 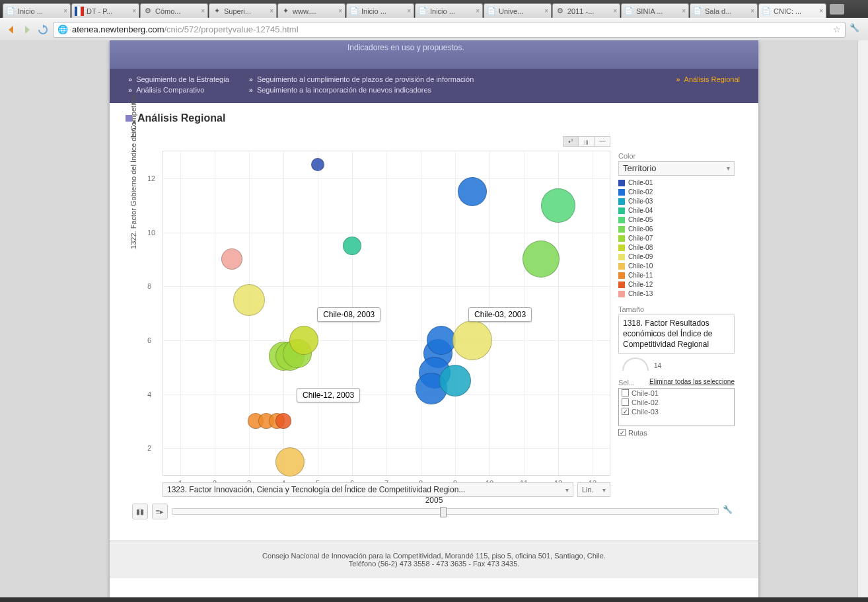 What do you see at coordinates (406, 48) in the screenshot?
I see `hero-text: Indicadores en uso y propuestos.` at bounding box center [406, 48].